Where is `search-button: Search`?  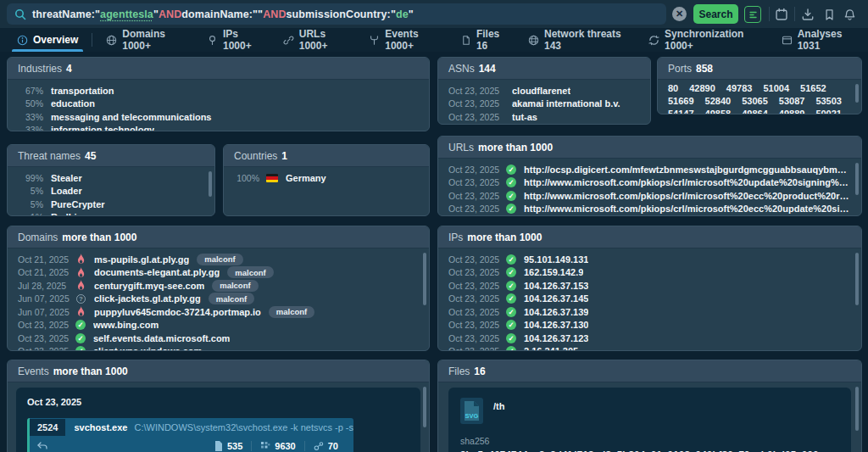
search-button: Search is located at coordinates (715, 14).